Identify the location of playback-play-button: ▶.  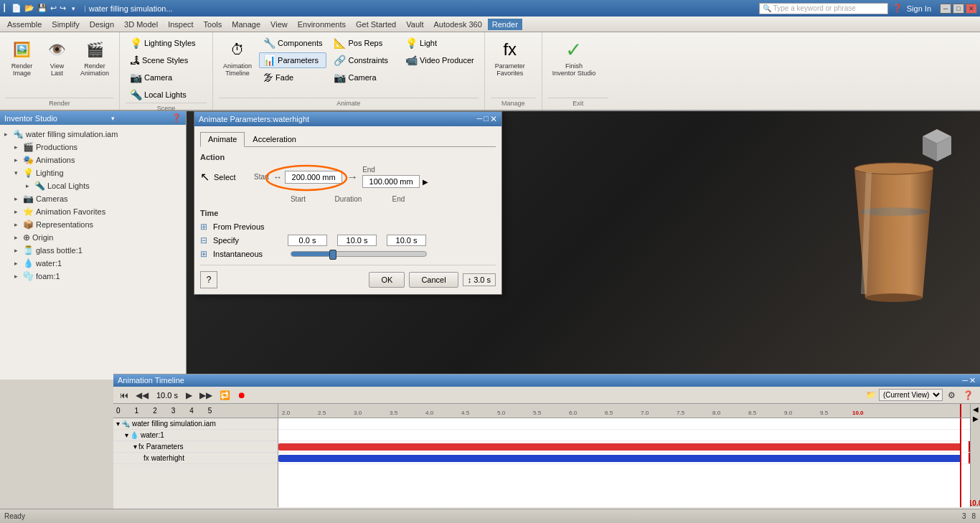
(189, 395).